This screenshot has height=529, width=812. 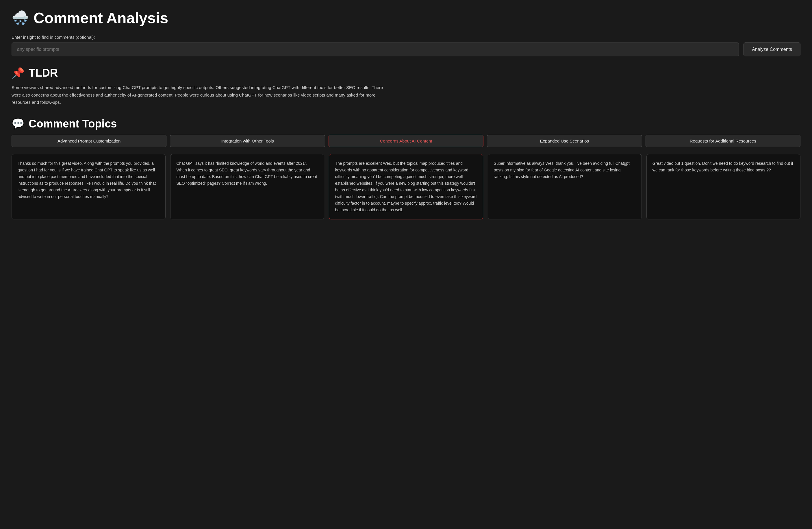 What do you see at coordinates (406, 187) in the screenshot?
I see `comment-card-3: The prompts are excellent Wes, but the t…` at bounding box center [406, 187].